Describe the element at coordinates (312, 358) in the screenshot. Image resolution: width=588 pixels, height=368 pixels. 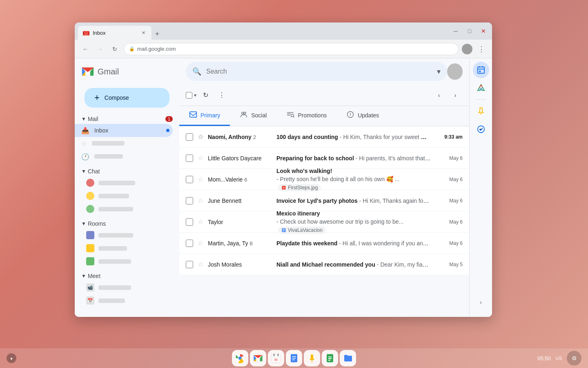
I see `taskbar-keep` at that location.